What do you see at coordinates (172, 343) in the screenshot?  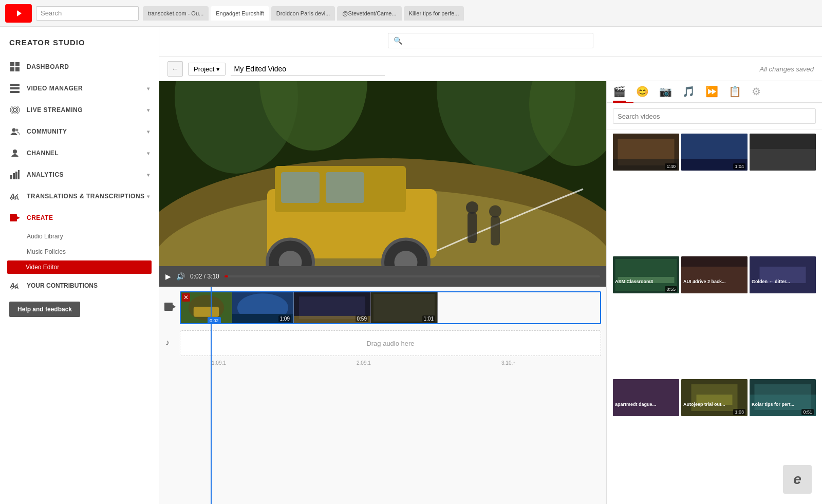 I see `audio-track-icon: ♪` at bounding box center [172, 343].